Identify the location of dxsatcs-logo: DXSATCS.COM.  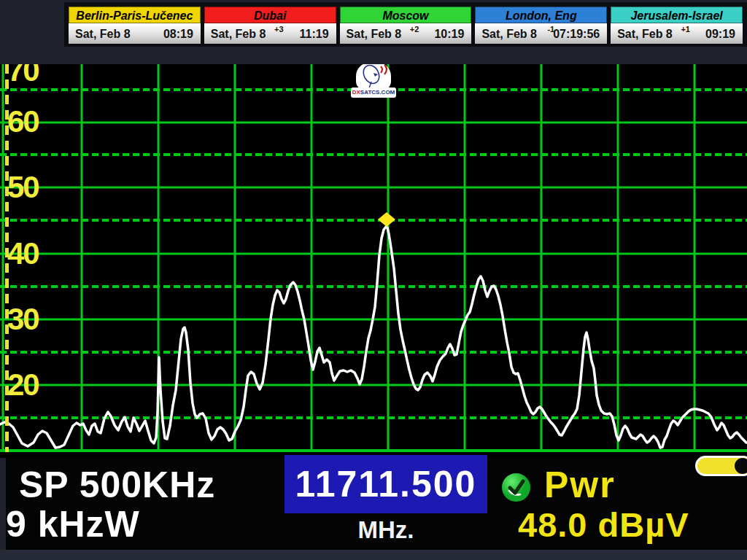
(374, 82).